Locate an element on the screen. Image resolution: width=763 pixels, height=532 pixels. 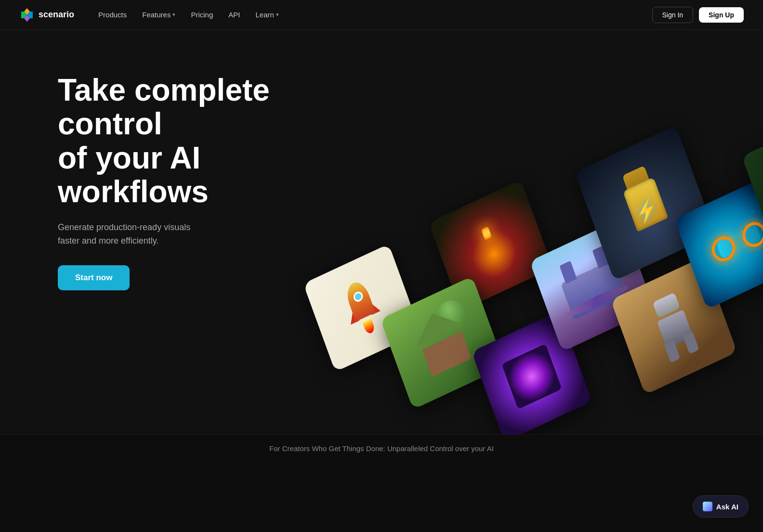
nav-api: API is located at coordinates (234, 14).